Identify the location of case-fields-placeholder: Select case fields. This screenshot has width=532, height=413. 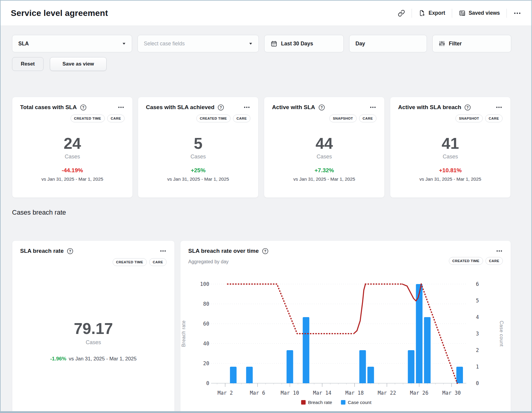
(164, 44).